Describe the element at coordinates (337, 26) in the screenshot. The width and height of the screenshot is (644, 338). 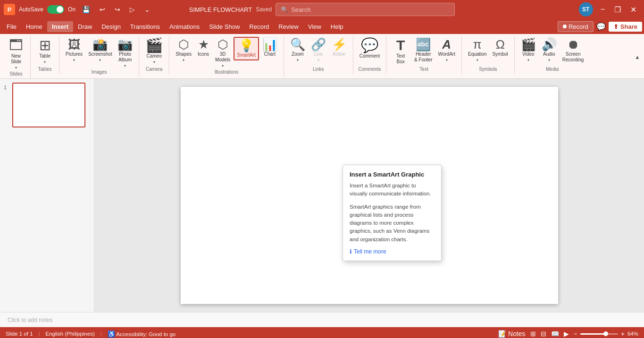
I see `menu-help: Help` at that location.